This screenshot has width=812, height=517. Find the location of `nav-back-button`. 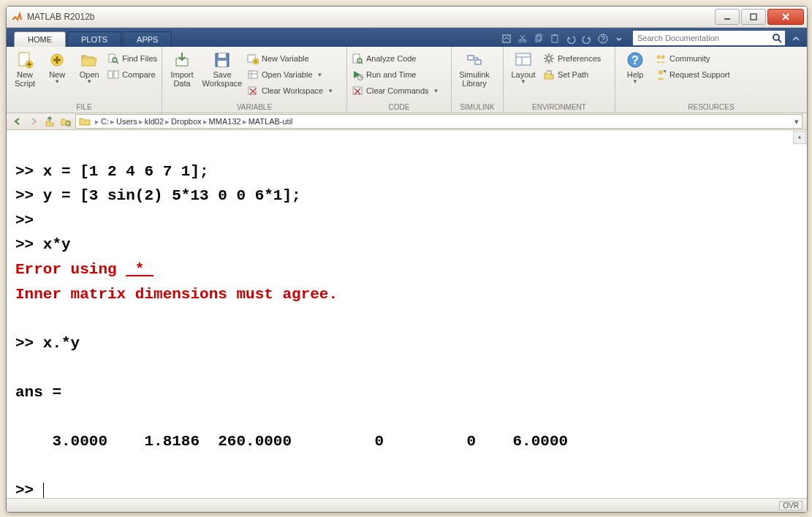

nav-back-button is located at coordinates (18, 121).